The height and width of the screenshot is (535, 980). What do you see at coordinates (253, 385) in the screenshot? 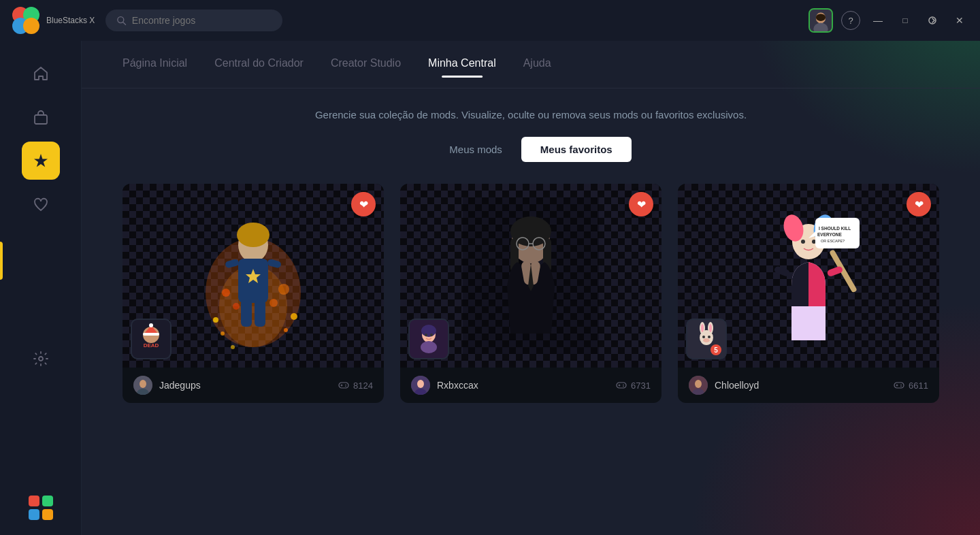
I see `card-info-1: Jadegups 8124` at bounding box center [253, 385].